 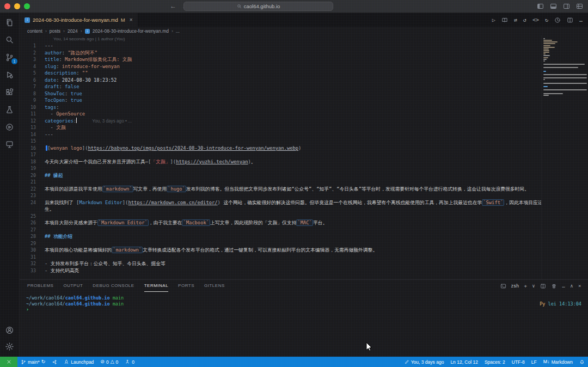 What do you see at coordinates (54, 362) in the screenshot?
I see `gitlens-graph-button` at bounding box center [54, 362].